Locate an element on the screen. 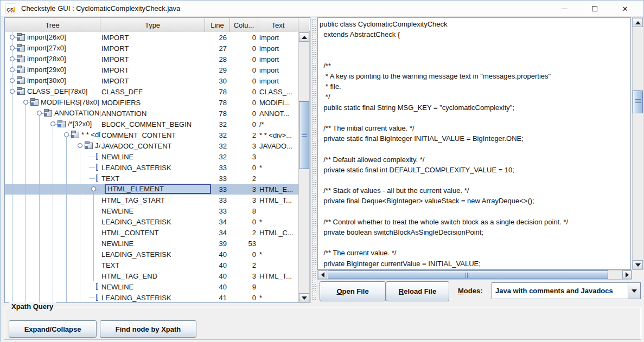 This screenshot has height=342, width=644. combo-arrow-button is located at coordinates (634, 291).